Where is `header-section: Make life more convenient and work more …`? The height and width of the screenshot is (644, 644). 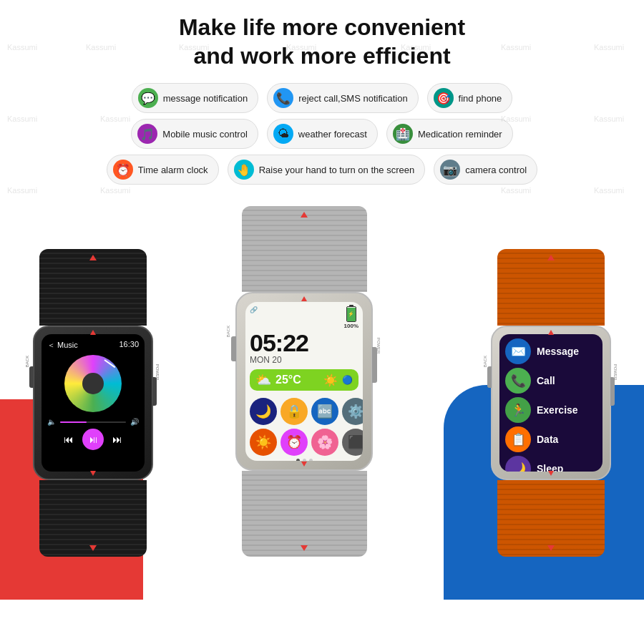
header-section: Make life more convenient and work more … is located at coordinates (322, 39).